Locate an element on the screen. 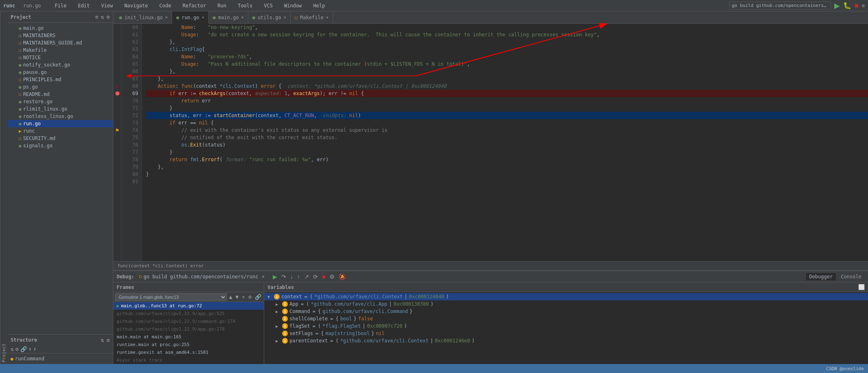  tree-item-readme: ◻ README.md is located at coordinates (60, 94).